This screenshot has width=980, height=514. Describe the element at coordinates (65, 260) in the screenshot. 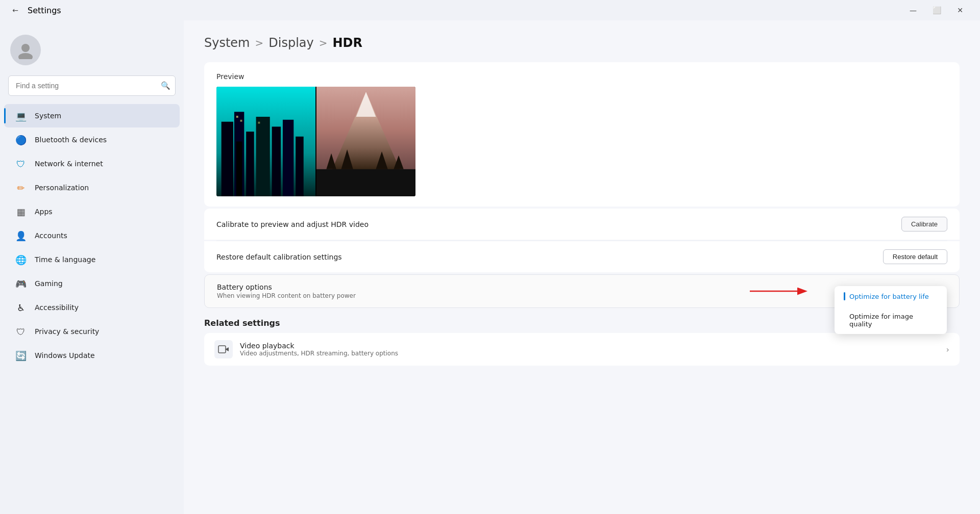

I see `nav-label-time: Time & language` at that location.